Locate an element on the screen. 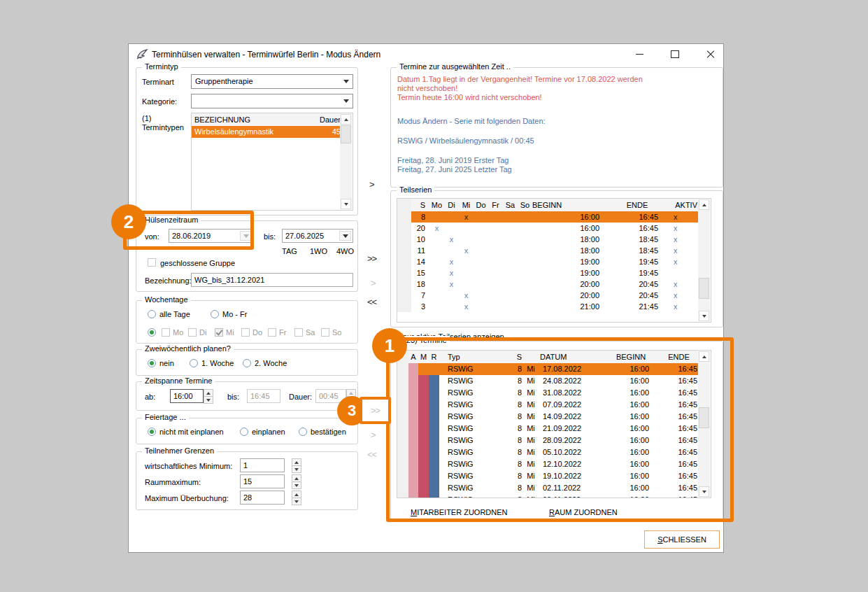 The width and height of the screenshot is (868, 592). feiertage-einplanen-radio is located at coordinates (244, 432).